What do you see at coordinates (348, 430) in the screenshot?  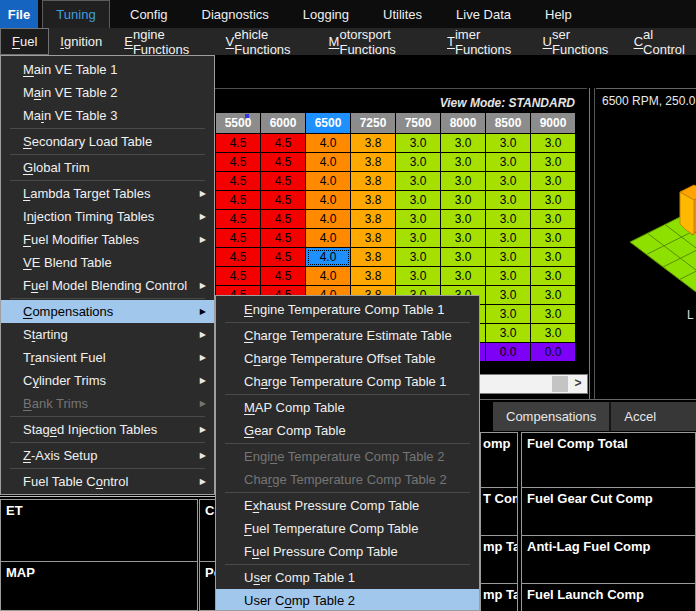 I see `menu-item-gear-comp-table: Gear Comp Table` at bounding box center [348, 430].